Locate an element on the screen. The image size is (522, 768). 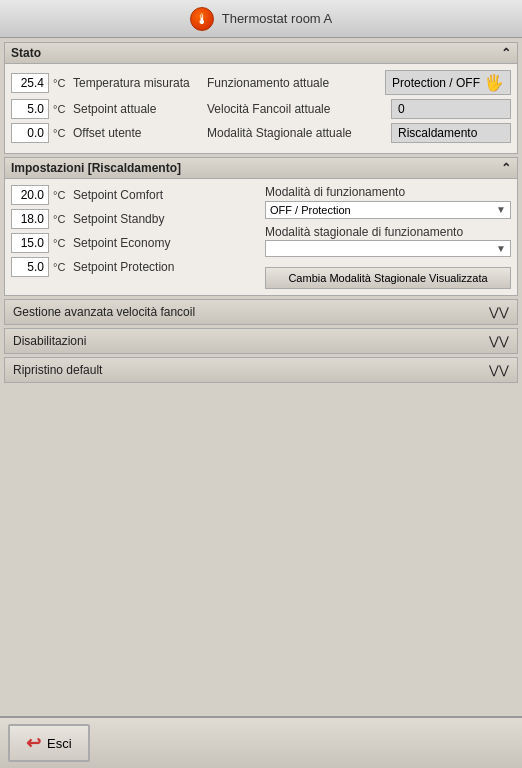
imp-row-2: 15.0 °C Setpoint Economy is located at coordinates (134, 243).